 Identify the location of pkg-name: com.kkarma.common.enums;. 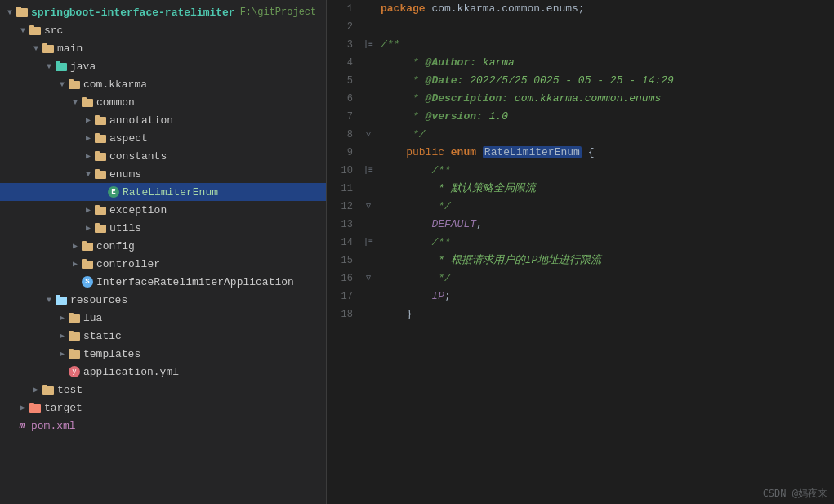
(505, 8).